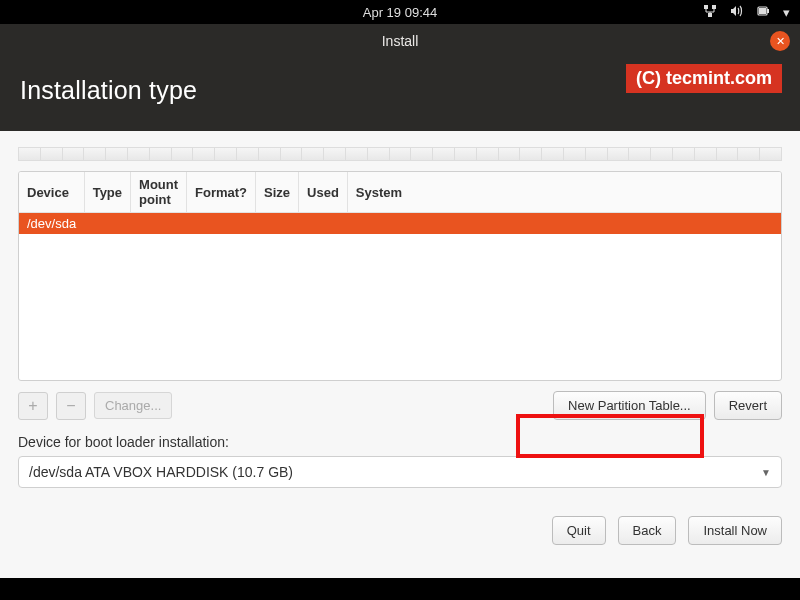 The height and width of the screenshot is (600, 800). Describe the element at coordinates (780, 42) in the screenshot. I see `close-icon: ✕` at that location.